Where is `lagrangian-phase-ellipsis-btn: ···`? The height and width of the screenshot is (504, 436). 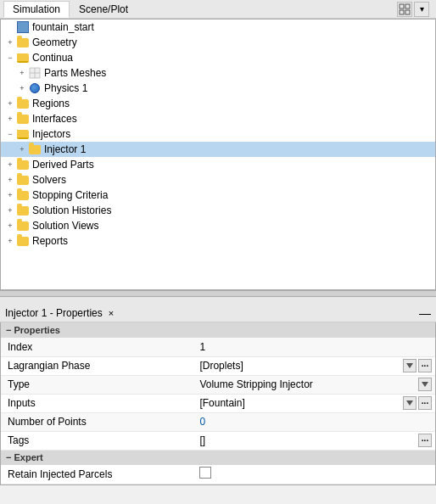
lagrangian-phase-ellipsis-btn: ··· is located at coordinates (425, 366).